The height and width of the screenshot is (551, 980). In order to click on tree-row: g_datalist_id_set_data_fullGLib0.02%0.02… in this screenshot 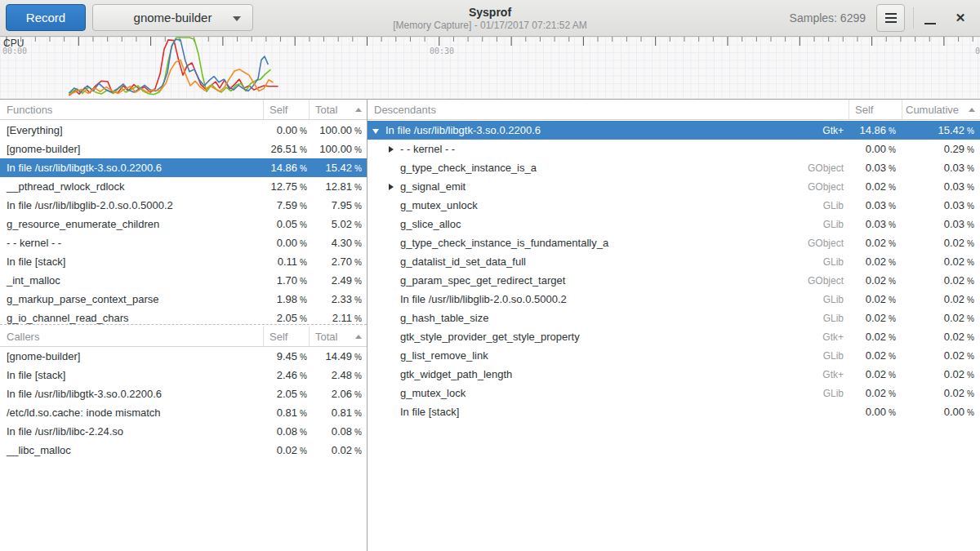, I will do `click(674, 261)`.